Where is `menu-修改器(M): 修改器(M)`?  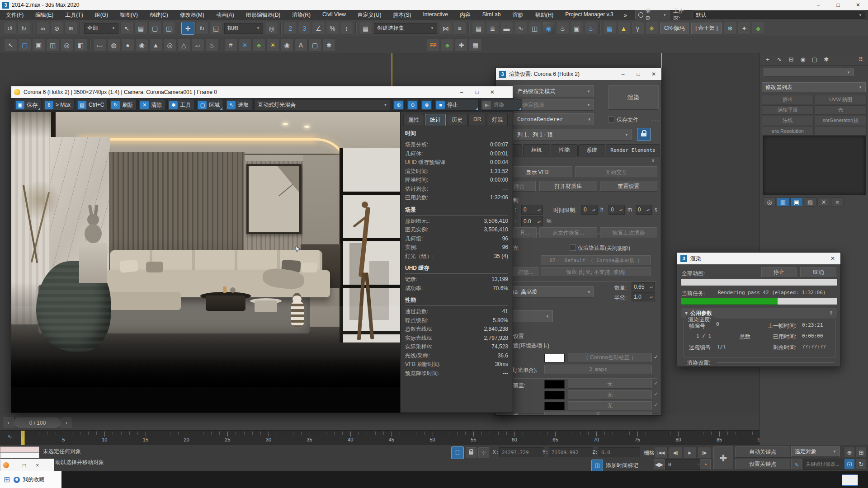
menu-修改器(M): 修改器(M) is located at coordinates (192, 15).